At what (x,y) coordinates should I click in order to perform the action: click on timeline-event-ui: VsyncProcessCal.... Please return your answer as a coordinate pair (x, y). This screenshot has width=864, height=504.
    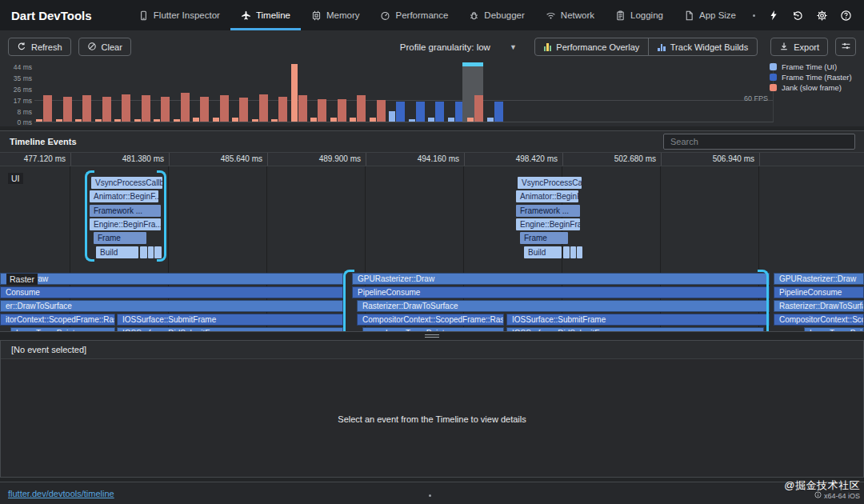
    Looking at the image, I should click on (550, 182).